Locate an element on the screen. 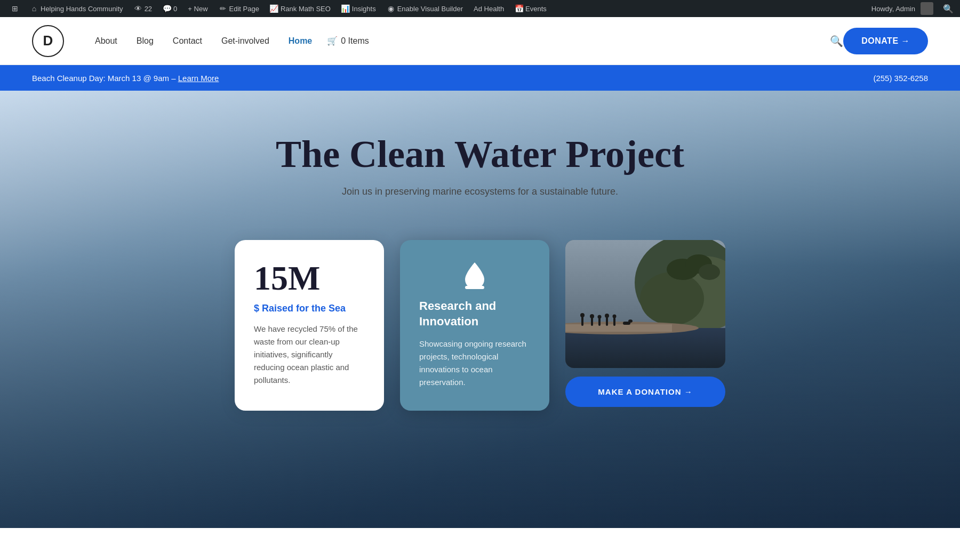 This screenshot has height=560, width=960. research-card: Research and Innovation Showcasing ongoi… is located at coordinates (475, 325).